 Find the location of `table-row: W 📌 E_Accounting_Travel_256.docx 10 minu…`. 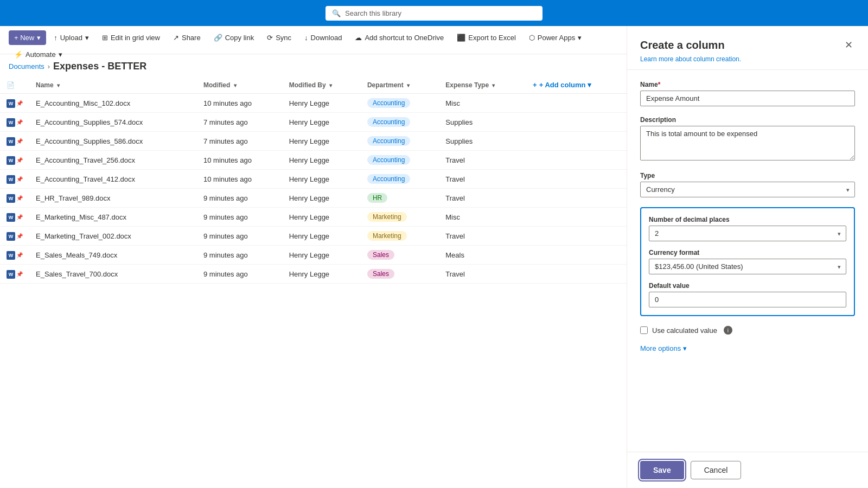

table-row: W 📌 E_Accounting_Travel_256.docx 10 minu… is located at coordinates (314, 160).